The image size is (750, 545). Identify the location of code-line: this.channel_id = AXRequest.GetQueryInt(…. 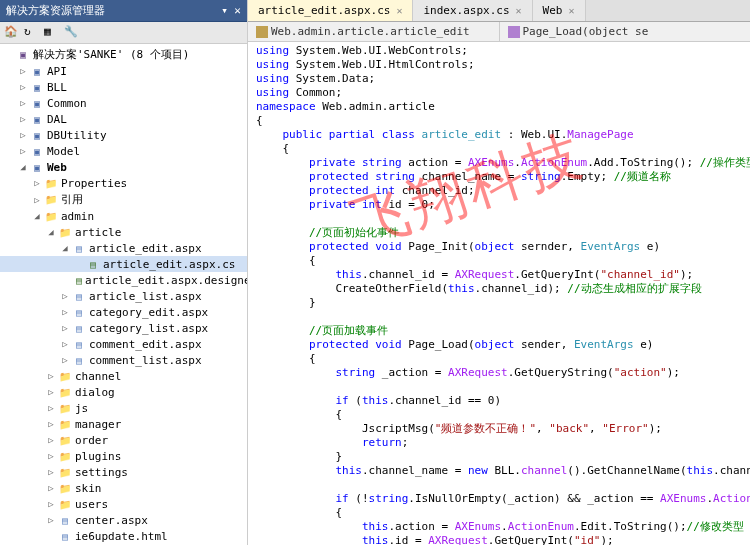
(499, 275).